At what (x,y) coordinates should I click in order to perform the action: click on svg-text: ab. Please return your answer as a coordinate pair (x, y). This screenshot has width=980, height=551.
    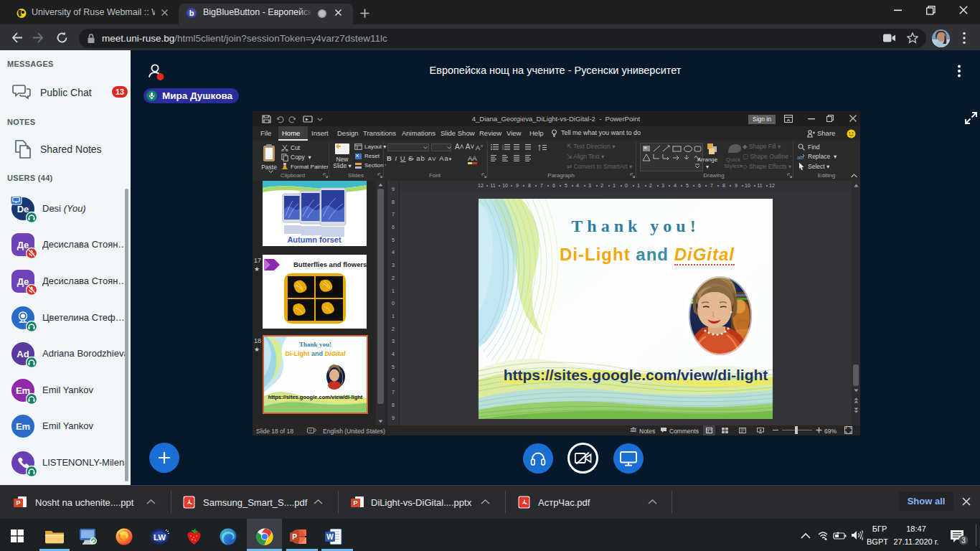
    Looking at the image, I should click on (801, 158).